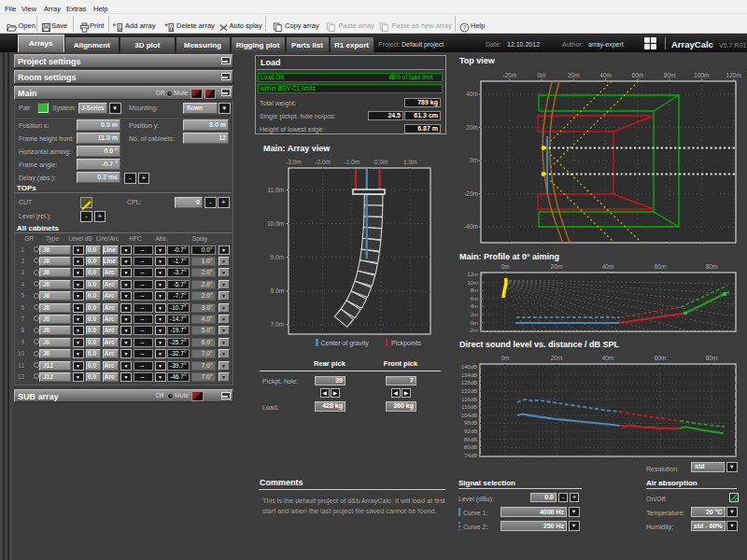  I want to click on svg-text: 92dB, so click(471, 431).